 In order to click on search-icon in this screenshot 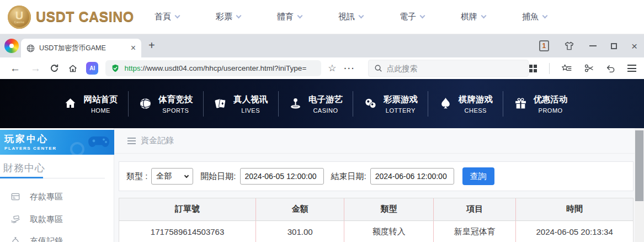, I will do `click(379, 69)`.